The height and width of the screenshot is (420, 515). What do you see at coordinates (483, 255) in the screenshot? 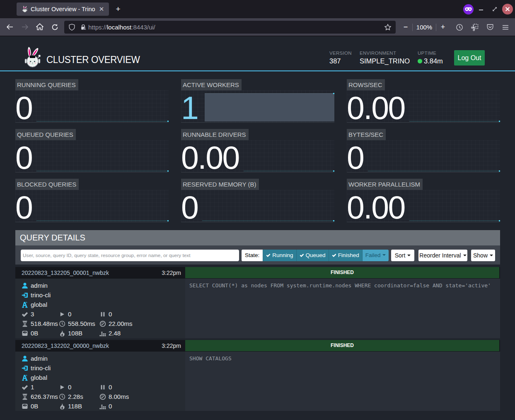
I see `show-dropdown: Show` at bounding box center [483, 255].